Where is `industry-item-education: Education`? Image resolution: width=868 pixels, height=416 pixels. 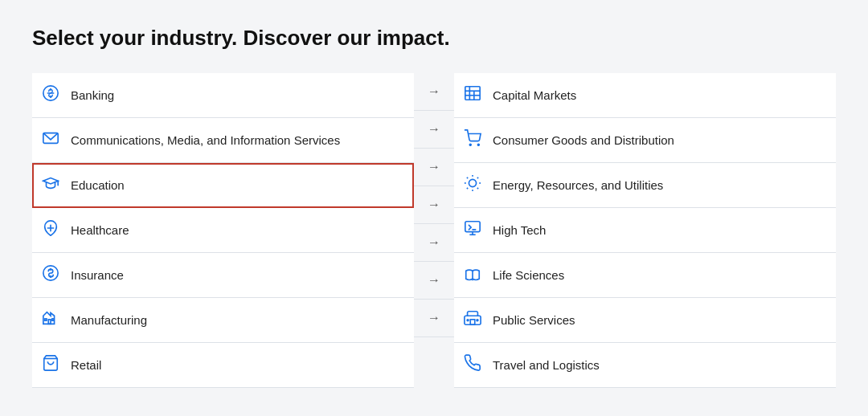 industry-item-education: Education is located at coordinates (223, 186).